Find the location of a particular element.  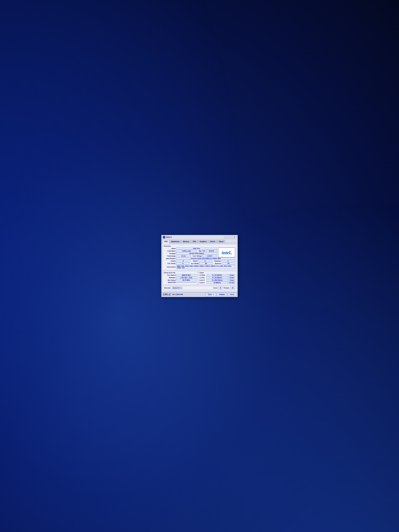

ext-model-value: 9E is located at coordinates (206, 264).